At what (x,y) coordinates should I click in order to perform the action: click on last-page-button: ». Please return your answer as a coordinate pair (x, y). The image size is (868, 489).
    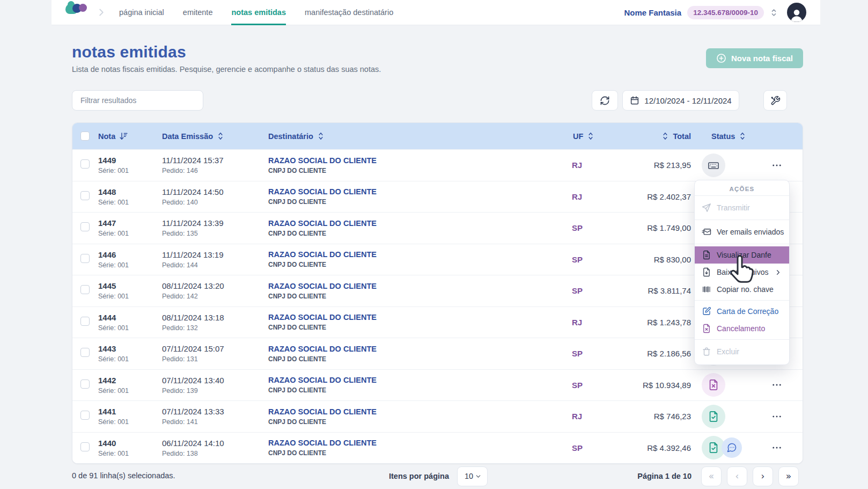
    Looking at the image, I should click on (789, 477).